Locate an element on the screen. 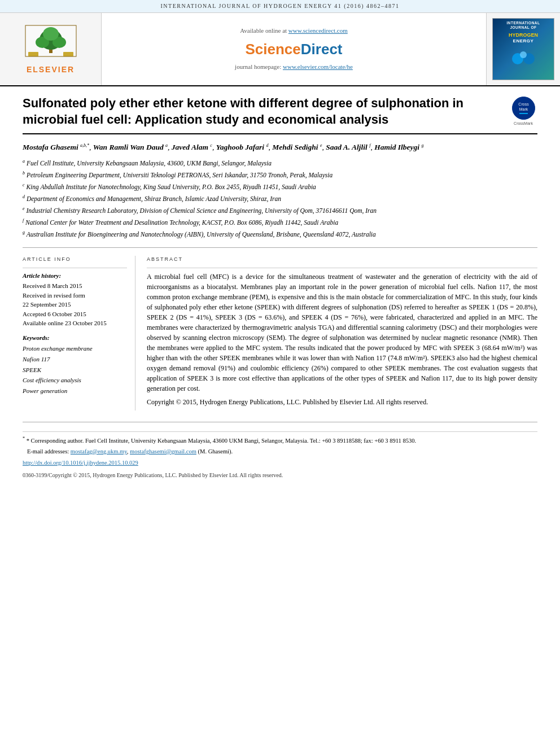  keyword-4: Cost efficiency analysis is located at coordinates (75, 381).